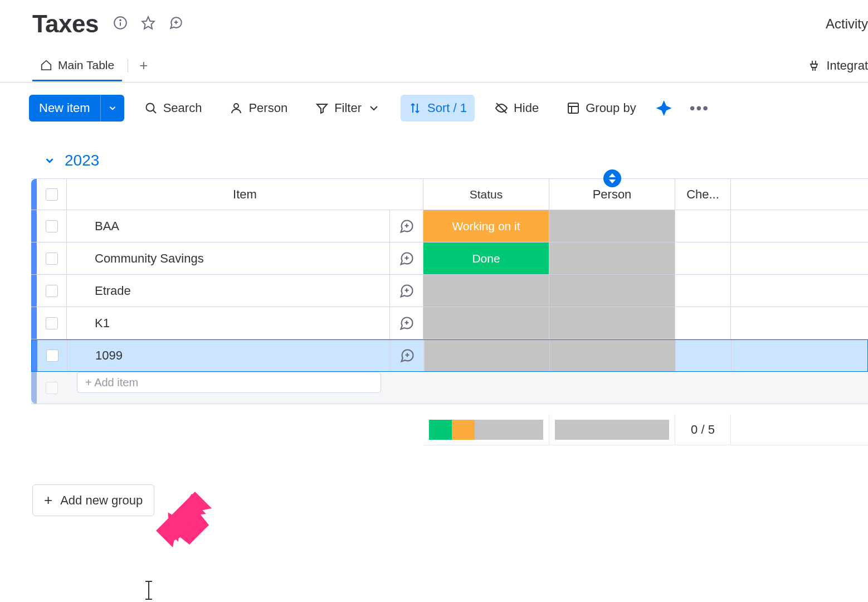 Image resolution: width=868 pixels, height=602 pixels. Describe the element at coordinates (486, 194) in the screenshot. I see `column-header-status: Status` at that location.